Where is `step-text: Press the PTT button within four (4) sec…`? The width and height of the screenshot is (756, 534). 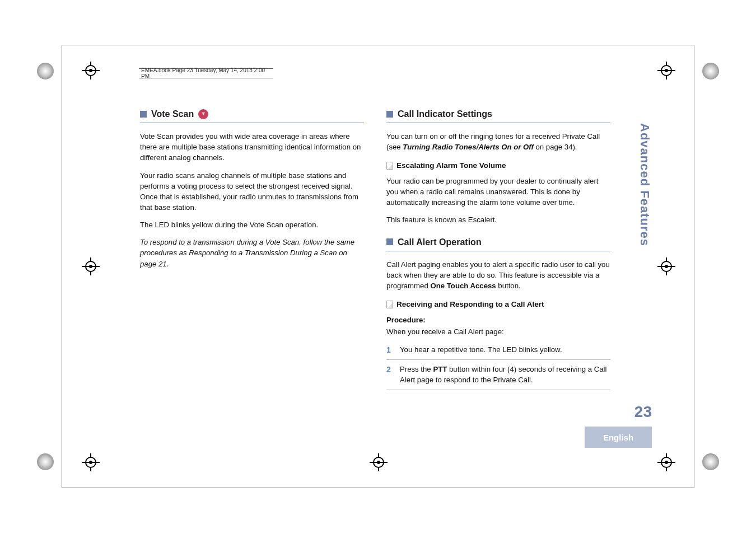
step-text: Press the PTT button within four (4) sec… is located at coordinates (505, 374).